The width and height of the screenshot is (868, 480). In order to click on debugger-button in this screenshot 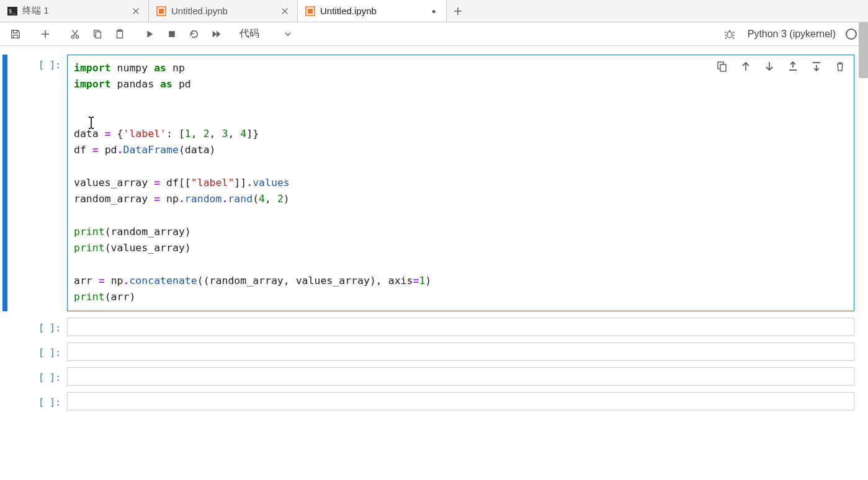, I will do `click(730, 34)`.